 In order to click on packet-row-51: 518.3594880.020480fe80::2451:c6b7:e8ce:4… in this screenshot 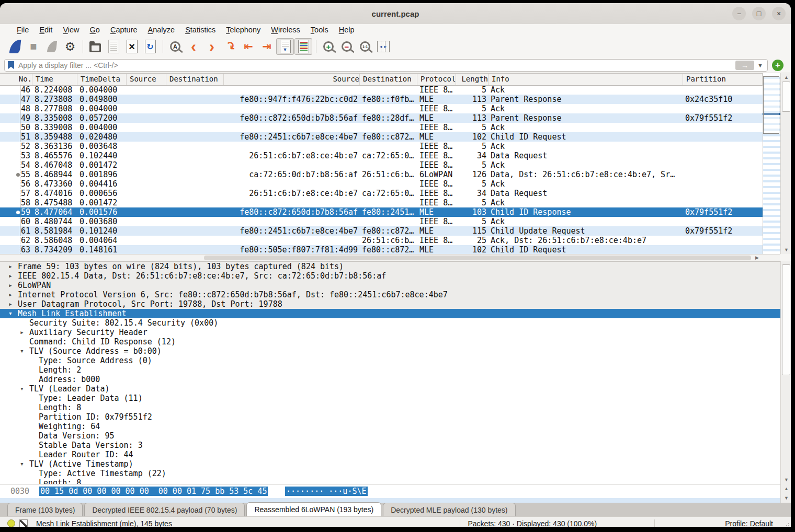, I will do `click(381, 137)`.